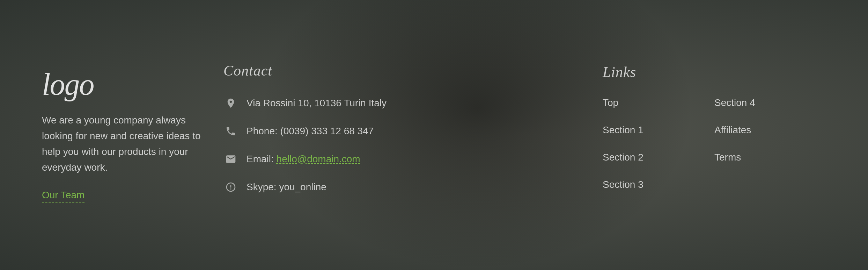  Describe the element at coordinates (63, 196) in the screenshot. I see `our-team-link: Our Team` at that location.